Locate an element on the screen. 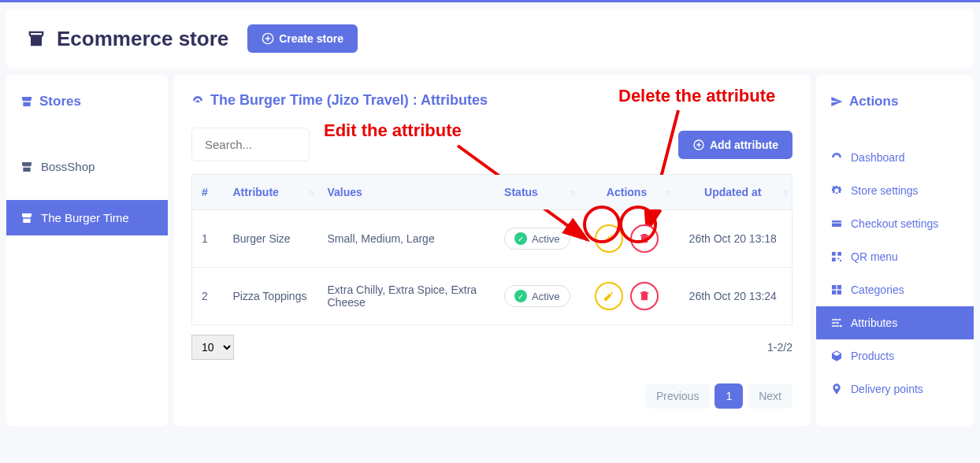 The image size is (980, 463). box-icon is located at coordinates (837, 356).